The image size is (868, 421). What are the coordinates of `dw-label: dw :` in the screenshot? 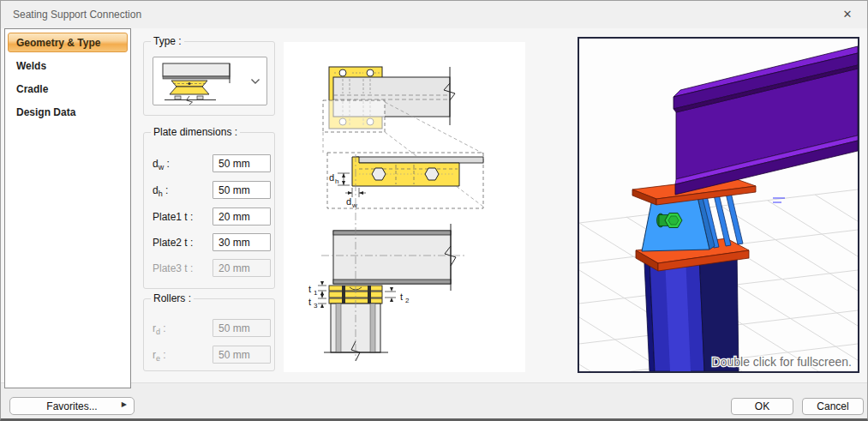 It's located at (161, 164).